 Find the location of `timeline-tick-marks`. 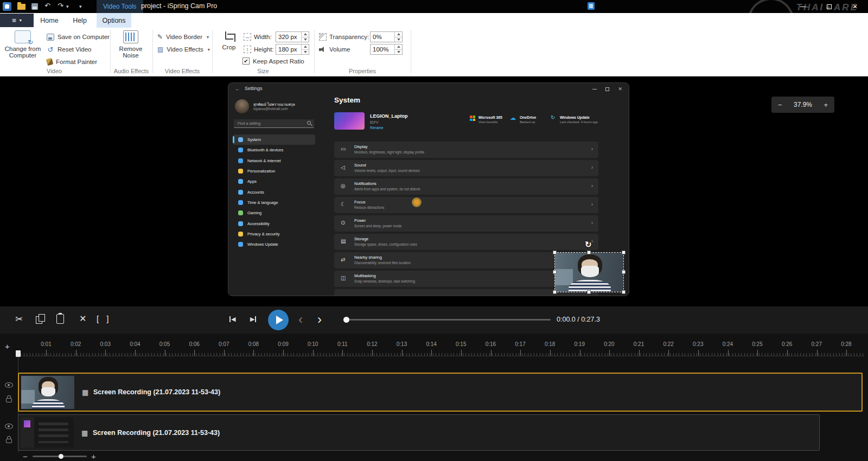

timeline-tick-marks is located at coordinates (441, 353).